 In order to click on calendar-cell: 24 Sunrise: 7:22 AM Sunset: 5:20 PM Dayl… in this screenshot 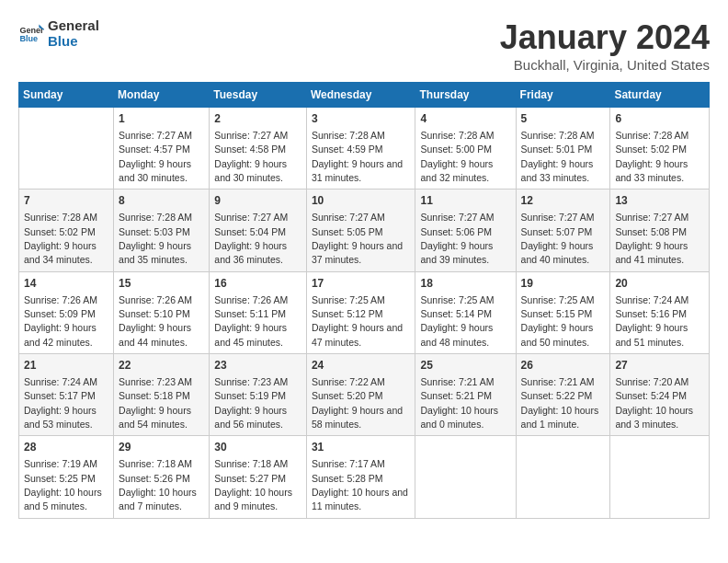, I will do `click(360, 396)`.